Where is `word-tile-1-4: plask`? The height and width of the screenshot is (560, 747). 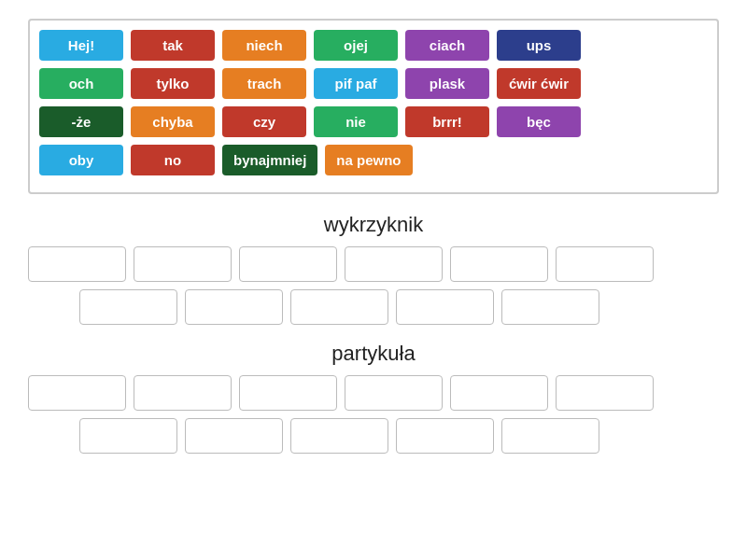
word-tile-1-4: plask is located at coordinates (447, 84).